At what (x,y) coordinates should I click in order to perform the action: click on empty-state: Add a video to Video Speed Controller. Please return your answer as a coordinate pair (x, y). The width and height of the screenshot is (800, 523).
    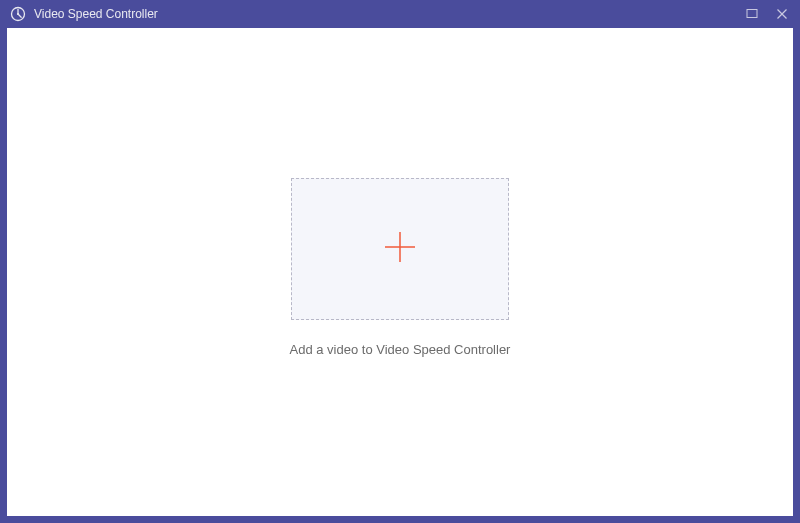
    Looking at the image, I should click on (400, 268).